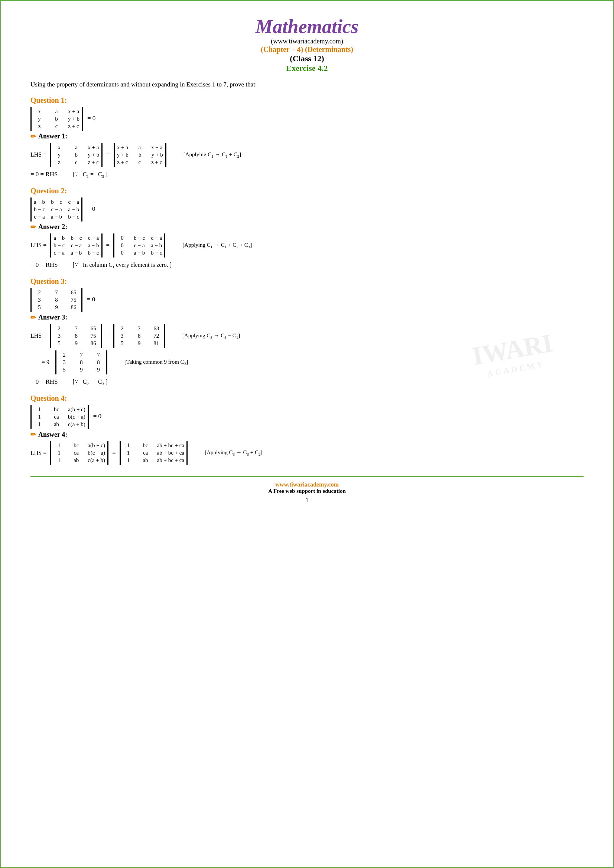 This screenshot has height=868, width=614. What do you see at coordinates (307, 42) in the screenshot?
I see `website-url: (www.tiwariacademy.com)` at bounding box center [307, 42].